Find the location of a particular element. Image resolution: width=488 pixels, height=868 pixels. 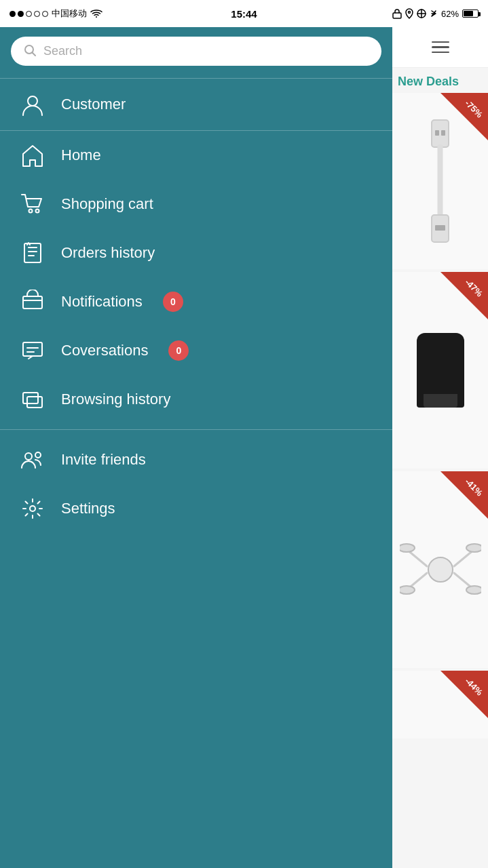

sidebar-item-notifications: Notifications 0 is located at coordinates (196, 302).